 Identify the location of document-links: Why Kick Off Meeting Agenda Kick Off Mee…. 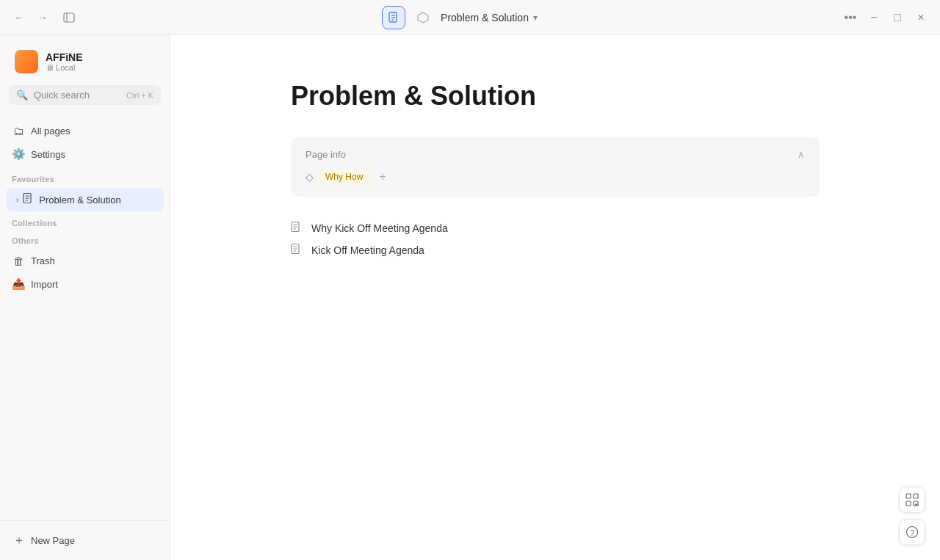
(555, 239).